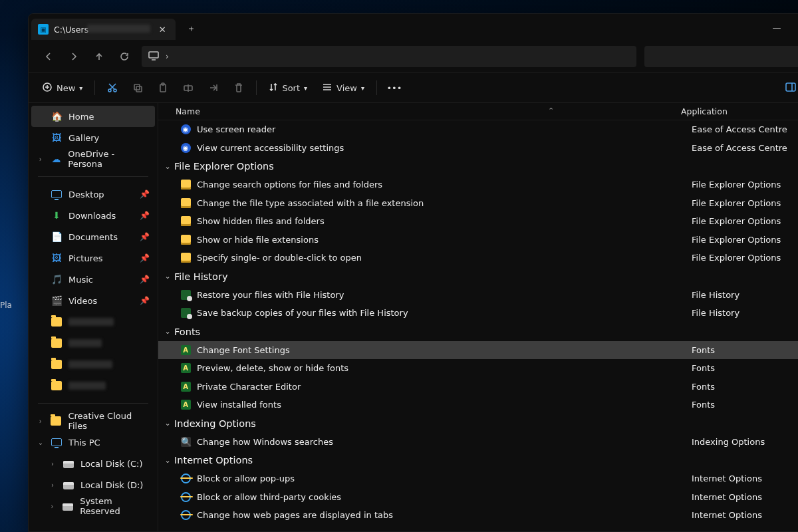 This screenshot has height=532, width=798. Describe the element at coordinates (343, 88) in the screenshot. I see `view-button: View ▾` at that location.